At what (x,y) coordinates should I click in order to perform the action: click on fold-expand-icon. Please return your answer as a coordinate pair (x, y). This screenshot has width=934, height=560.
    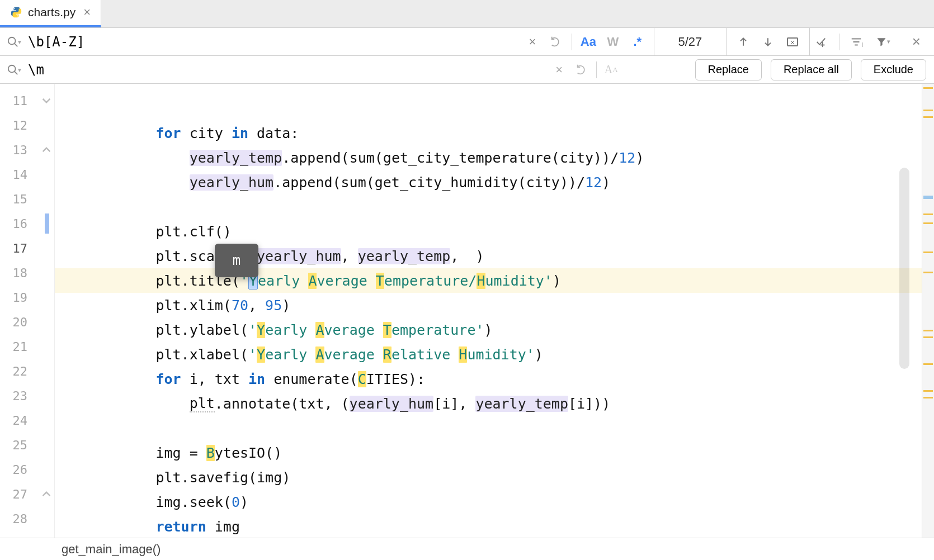
    Looking at the image, I should click on (46, 101).